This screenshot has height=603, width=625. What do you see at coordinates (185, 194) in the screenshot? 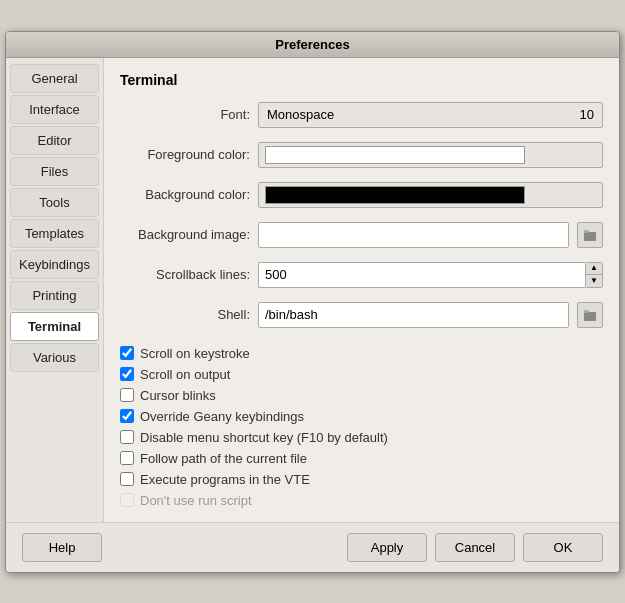
I see `background-label: Background color:` at bounding box center [185, 194].